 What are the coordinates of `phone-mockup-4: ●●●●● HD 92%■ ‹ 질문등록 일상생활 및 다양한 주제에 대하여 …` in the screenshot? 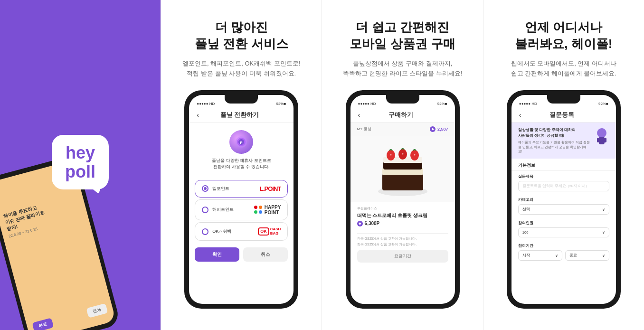 It's located at (564, 199).